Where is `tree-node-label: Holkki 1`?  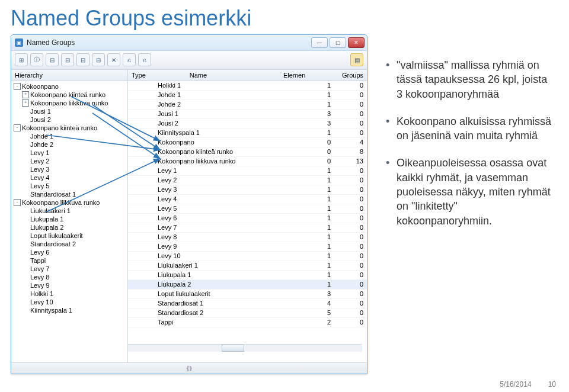 tree-node-label: Holkki 1 is located at coordinates (41, 294).